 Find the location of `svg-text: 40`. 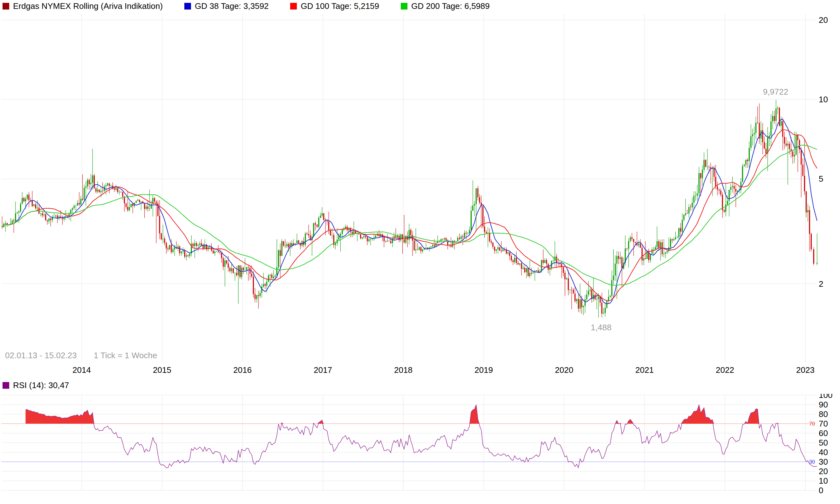

svg-text: 40 is located at coordinates (823, 452).